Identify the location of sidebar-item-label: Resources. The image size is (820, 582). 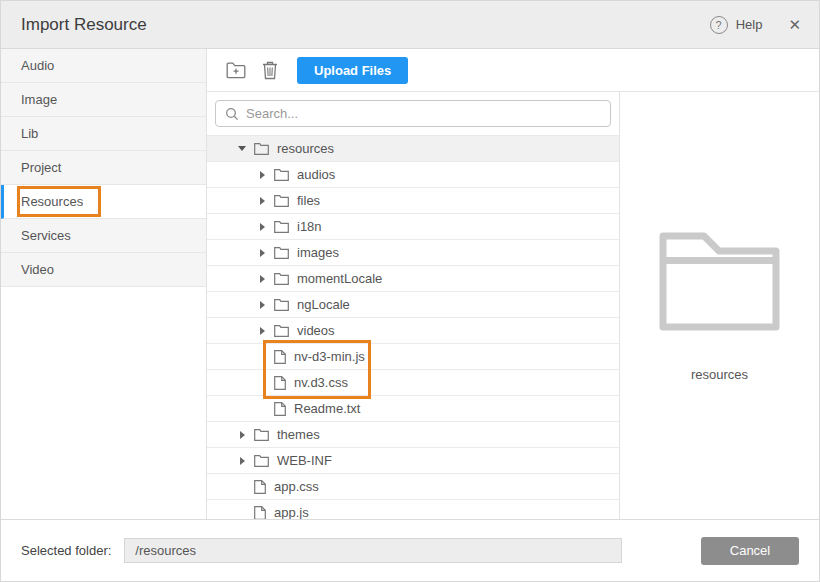
(52, 202).